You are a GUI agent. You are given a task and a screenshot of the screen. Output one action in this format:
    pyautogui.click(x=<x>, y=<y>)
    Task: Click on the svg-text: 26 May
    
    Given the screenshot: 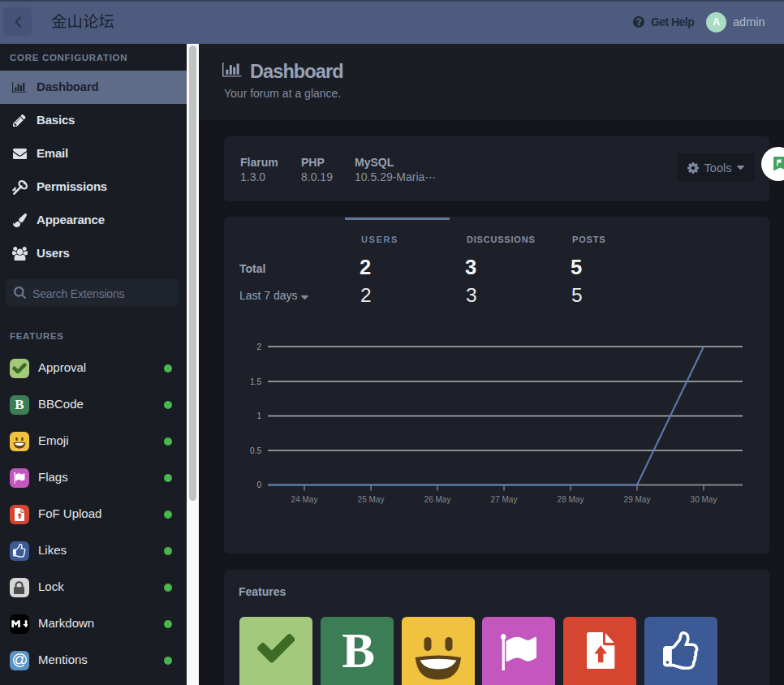 What is the action you would take?
    pyautogui.click(x=438, y=500)
    